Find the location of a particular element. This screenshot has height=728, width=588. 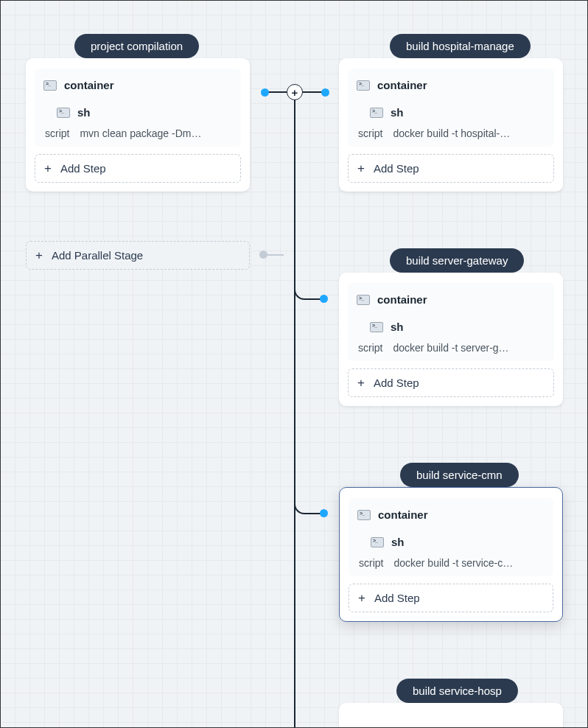

stage-pill-service-hosp: build service-hosp is located at coordinates (457, 691).